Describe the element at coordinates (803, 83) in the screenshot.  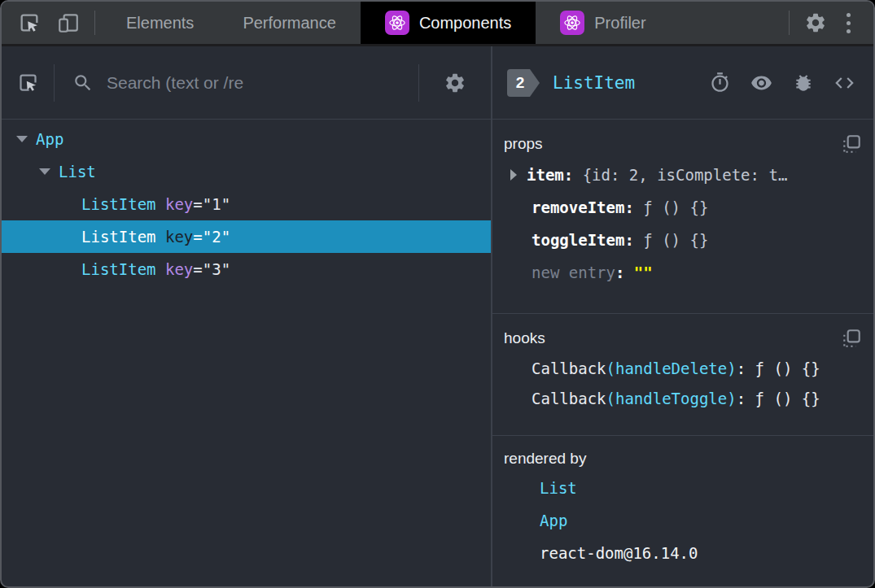
I see `log-to-console-bug-icon` at that location.